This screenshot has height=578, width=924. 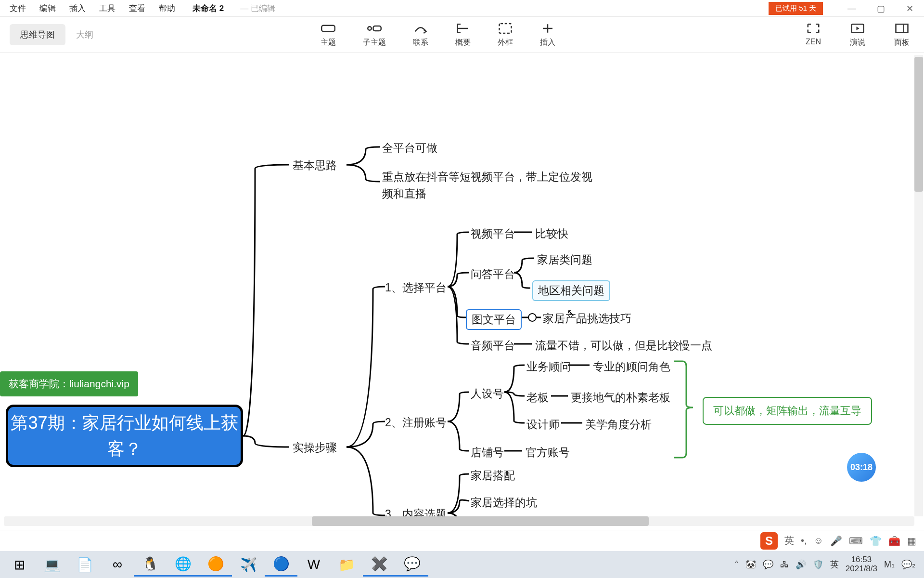 I want to click on taskbar-app-xmind: ✖️, so click(x=379, y=565).